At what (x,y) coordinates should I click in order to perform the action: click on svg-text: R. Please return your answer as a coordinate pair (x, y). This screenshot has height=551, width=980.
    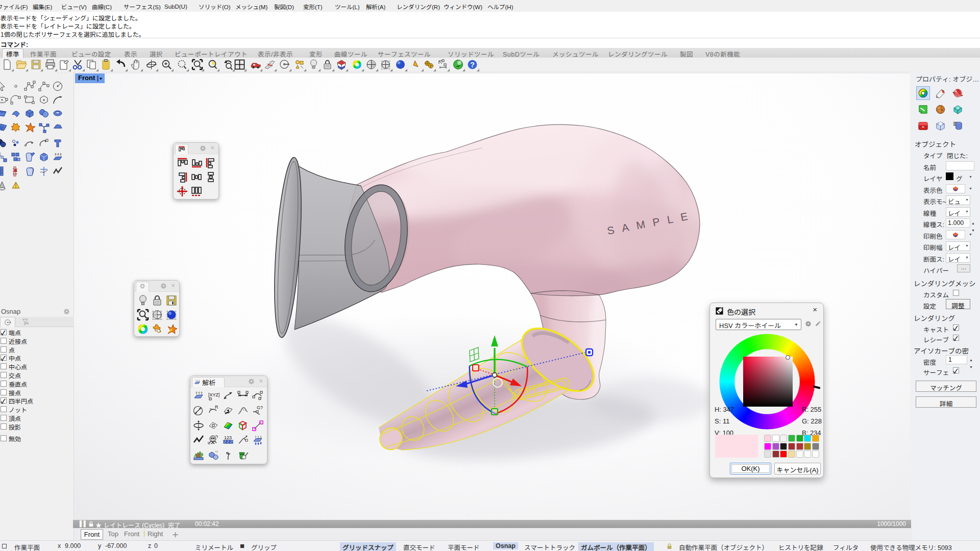
    Looking at the image, I should click on (216, 407).